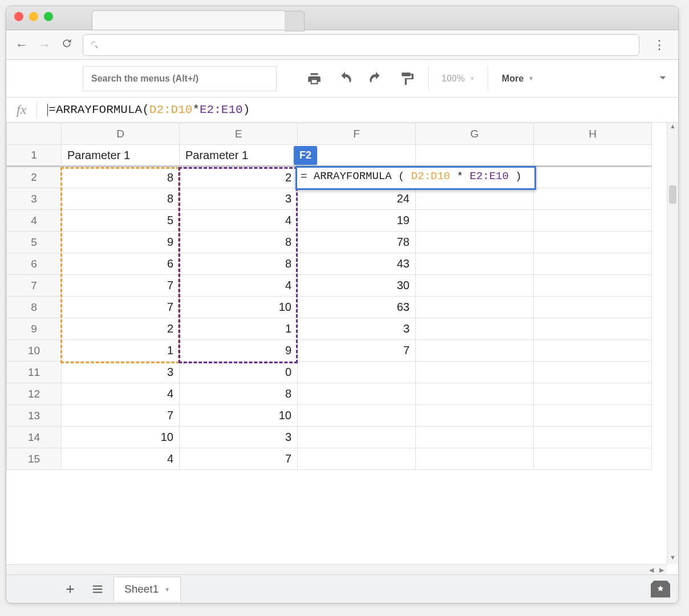 Image resolution: width=689 pixels, height=616 pixels. I want to click on redo-icon, so click(376, 79).